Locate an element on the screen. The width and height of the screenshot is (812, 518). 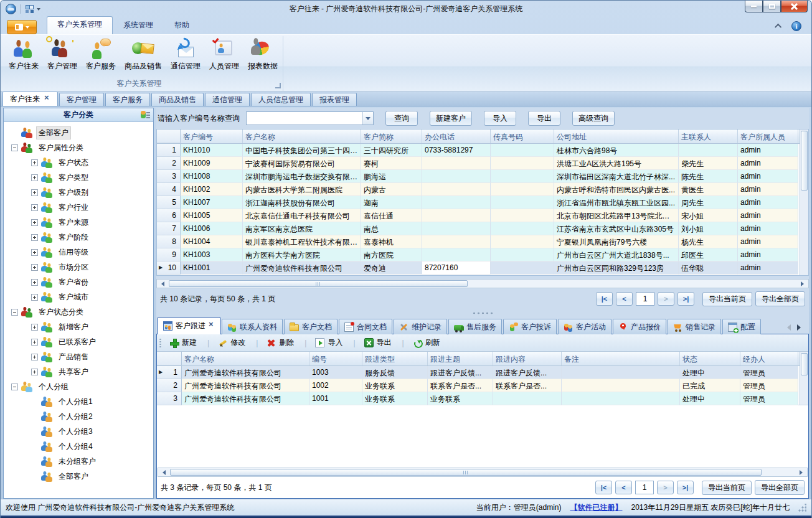
action-button: 高级查询 is located at coordinates (593, 118).